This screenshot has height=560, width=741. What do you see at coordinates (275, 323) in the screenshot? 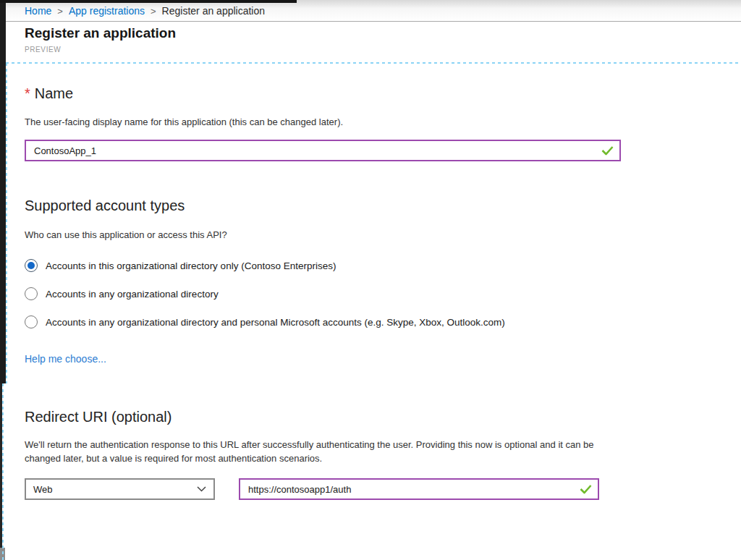
I see `radio-option-label: Accounts in any organizational directory…` at bounding box center [275, 323].